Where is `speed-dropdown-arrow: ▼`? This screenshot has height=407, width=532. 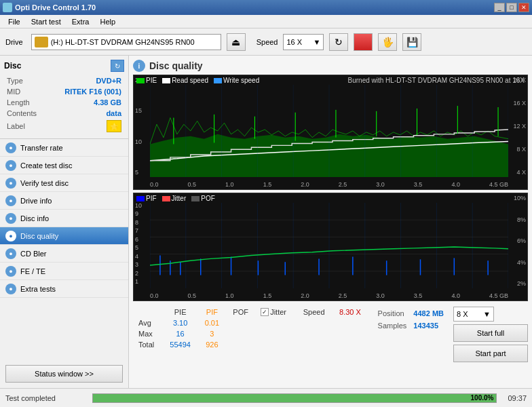
speed-dropdown-arrow: ▼ is located at coordinates (487, 314).